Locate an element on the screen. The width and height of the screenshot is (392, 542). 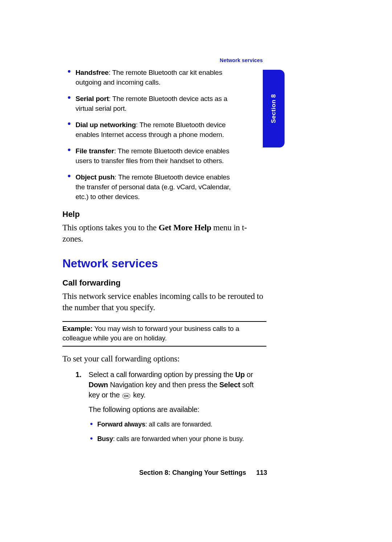
example-text: Example: You may wish to forward your bu… is located at coordinates (164, 333).